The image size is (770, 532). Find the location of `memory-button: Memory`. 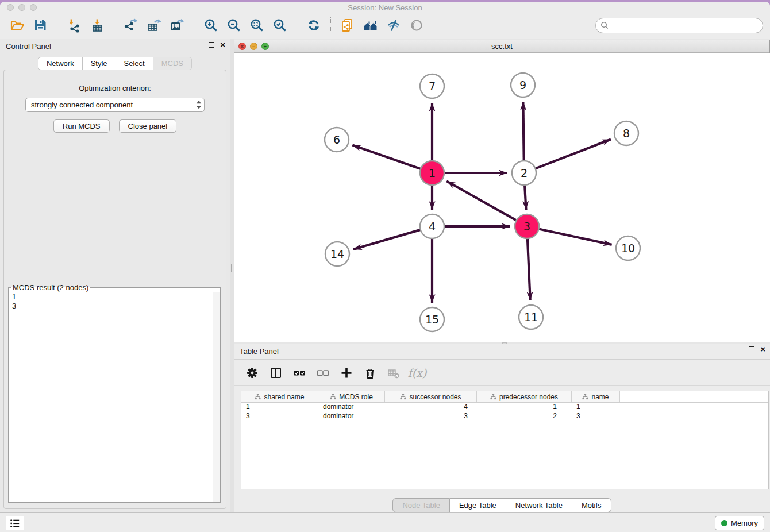

memory-button: Memory is located at coordinates (740, 523).